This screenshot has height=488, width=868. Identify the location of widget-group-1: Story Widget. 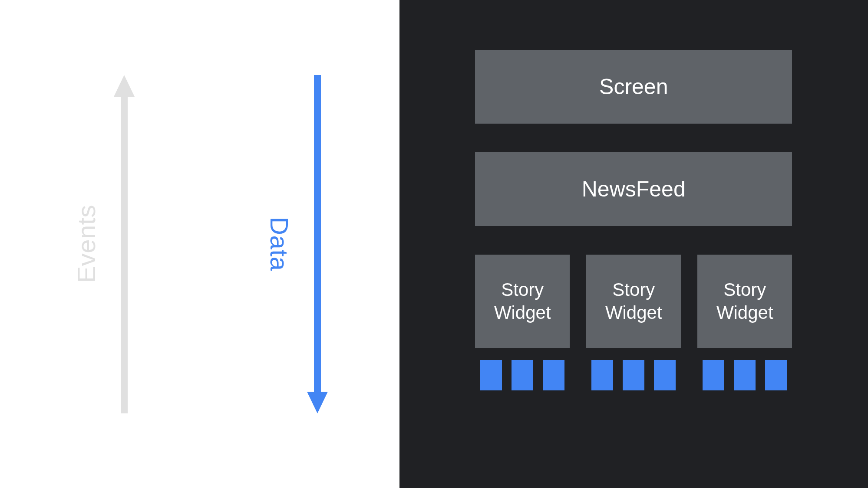
(634, 323).